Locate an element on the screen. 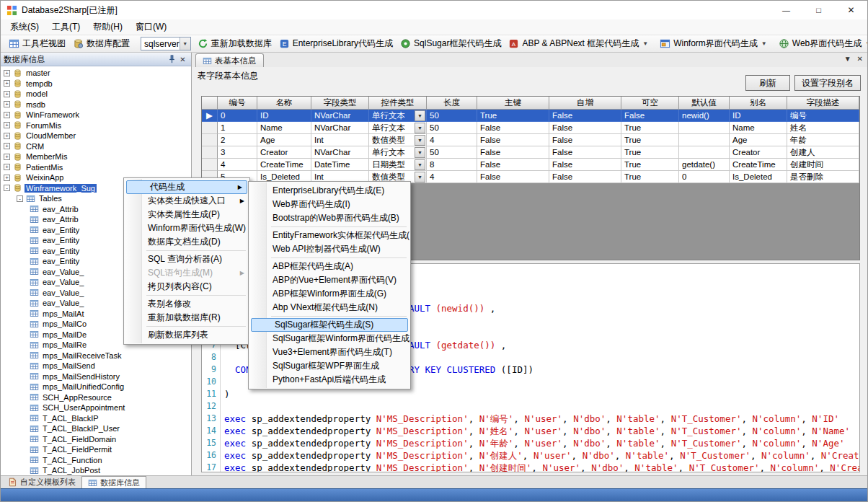  tree-node-table: mps_MailUnifiedConfig is located at coordinates (96, 387).